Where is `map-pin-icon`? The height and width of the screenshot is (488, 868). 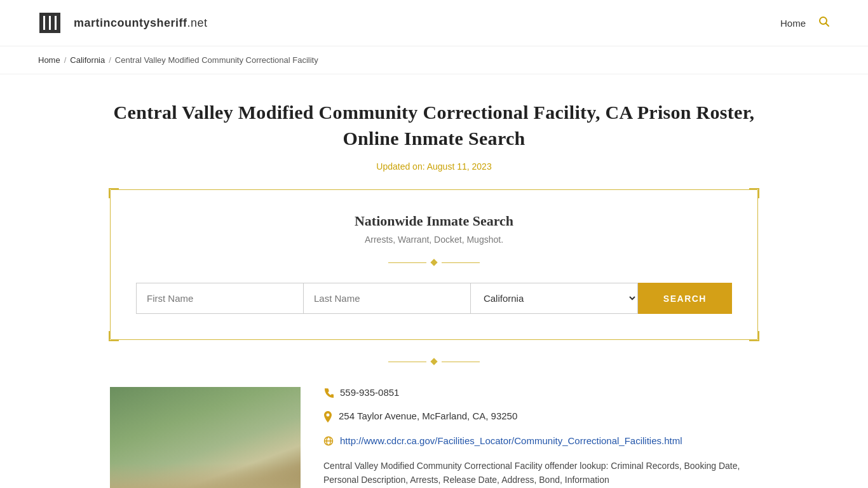
map-pin-icon is located at coordinates (328, 418).